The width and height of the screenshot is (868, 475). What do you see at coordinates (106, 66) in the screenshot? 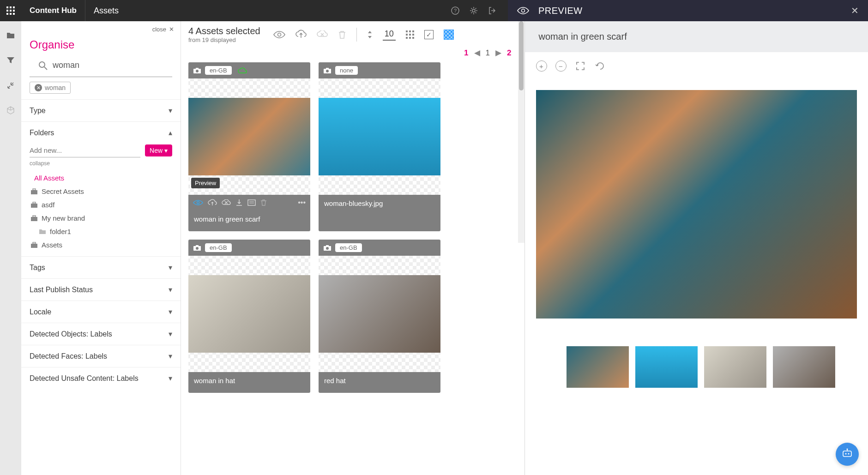
I see `search-input` at bounding box center [106, 66].